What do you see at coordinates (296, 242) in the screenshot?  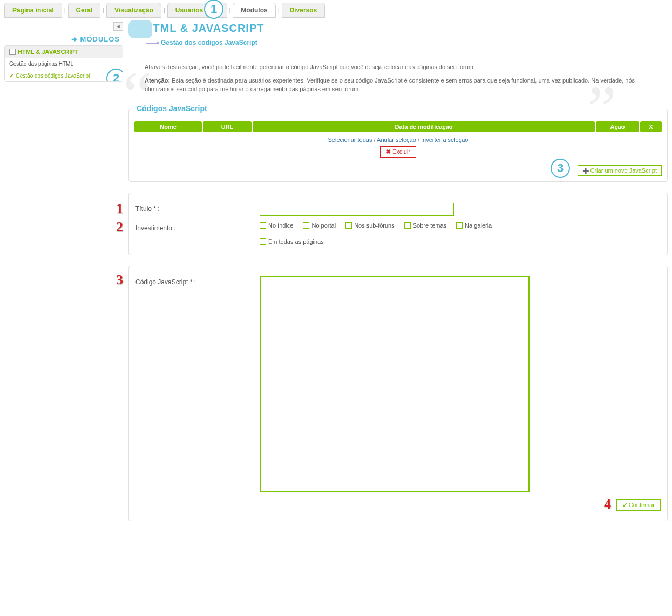 I see `cb-label: Em todas as páginas` at bounding box center [296, 242].